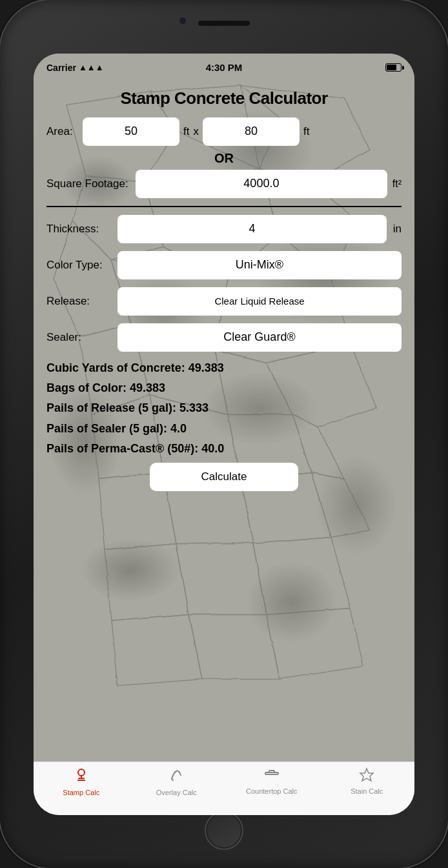 The height and width of the screenshot is (868, 448). What do you see at coordinates (224, 409) in the screenshot?
I see `results-section: Cubic Yards of Concrete: 49.383 Bags of …` at bounding box center [224, 409].